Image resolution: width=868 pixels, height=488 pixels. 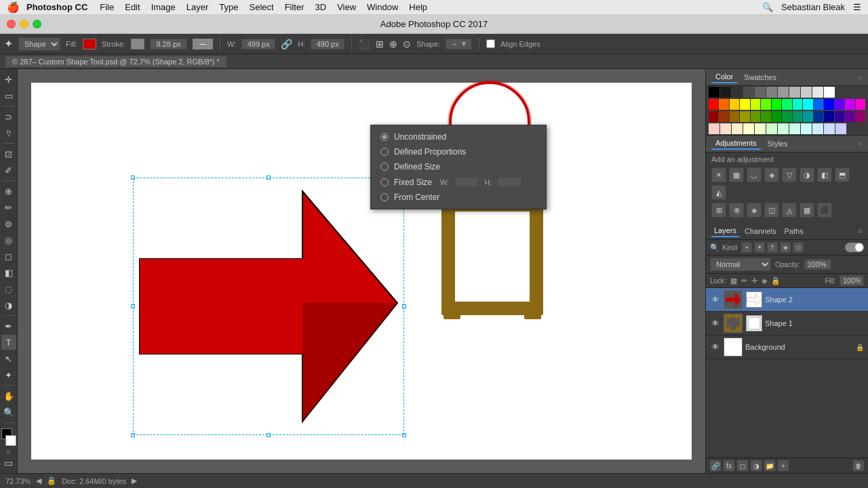 I want to click on exposure-adj: ◈, so click(x=772, y=175).